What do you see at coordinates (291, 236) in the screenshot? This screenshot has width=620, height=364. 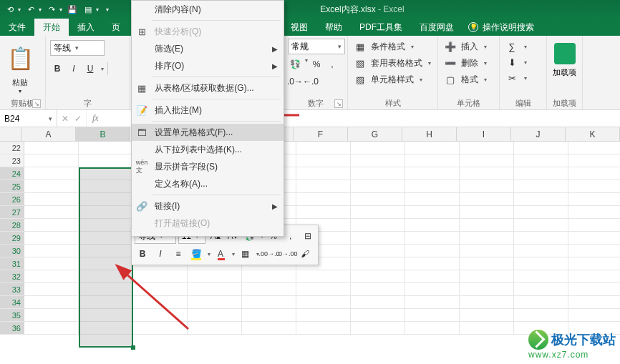 I see `comma-button: ,` at bounding box center [291, 236].